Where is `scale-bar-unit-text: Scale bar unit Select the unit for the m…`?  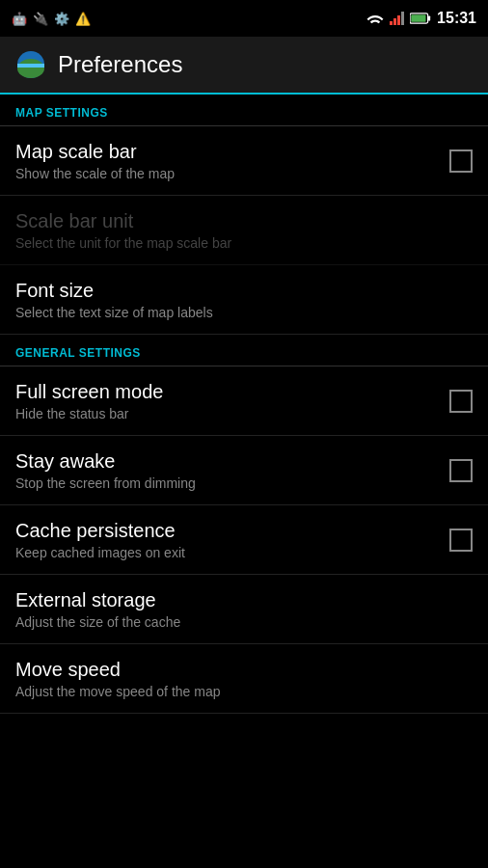 scale-bar-unit-text: Scale bar unit Select the unit for the m… is located at coordinates (244, 231).